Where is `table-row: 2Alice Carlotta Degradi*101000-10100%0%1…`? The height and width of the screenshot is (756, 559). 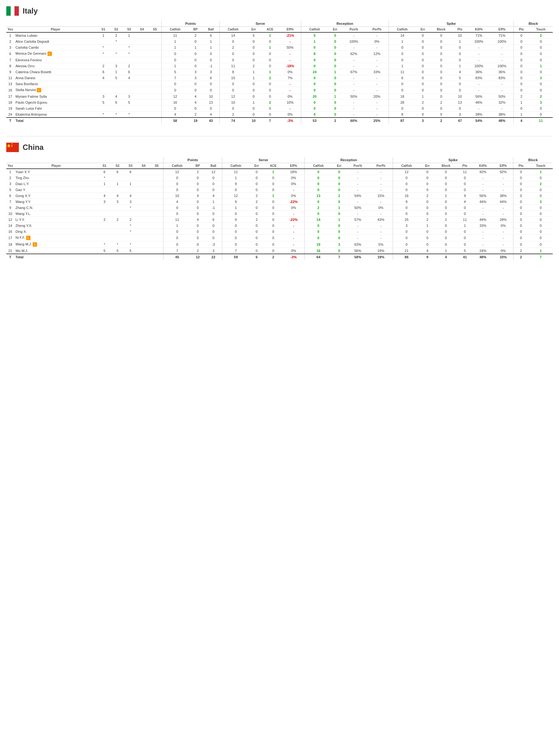 table-row: 2Alice Carlotta Degradi*101000-10100%0%1… is located at coordinates (280, 42).